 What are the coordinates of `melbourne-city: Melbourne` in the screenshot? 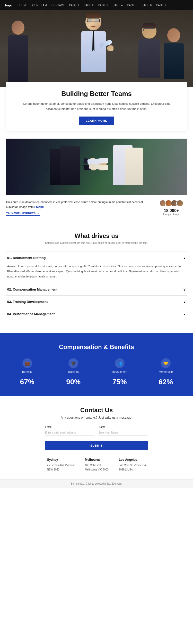 It's located at (97, 460).